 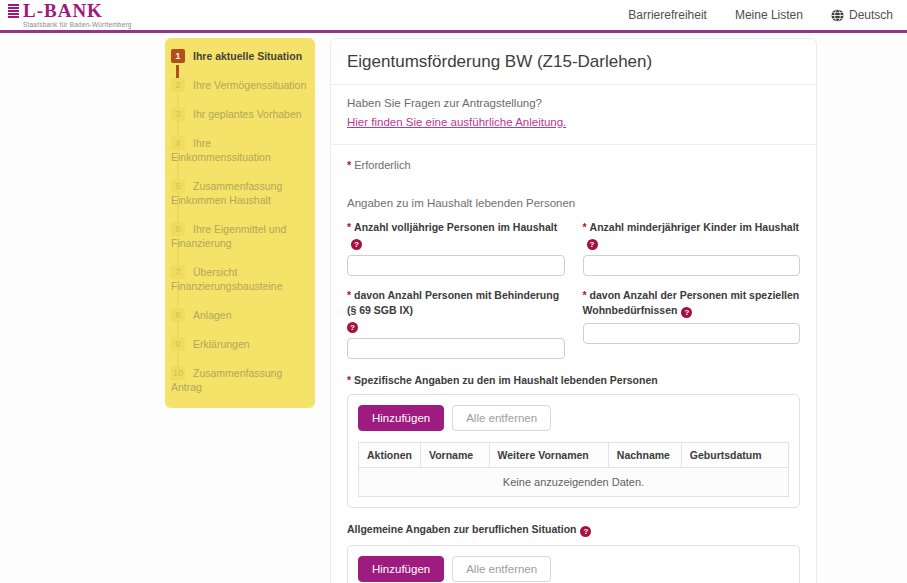 What do you see at coordinates (239, 222) in the screenshot?
I see `wizard-steps: 1Ihre aktuelle Situation 2Ihre Vermögens…` at bounding box center [239, 222].